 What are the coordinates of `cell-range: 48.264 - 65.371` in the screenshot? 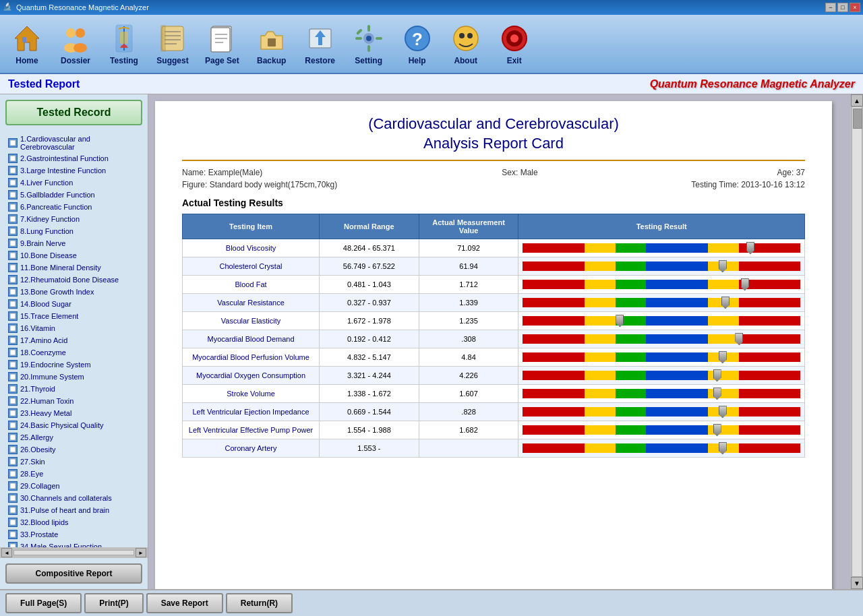 It's located at (369, 248).